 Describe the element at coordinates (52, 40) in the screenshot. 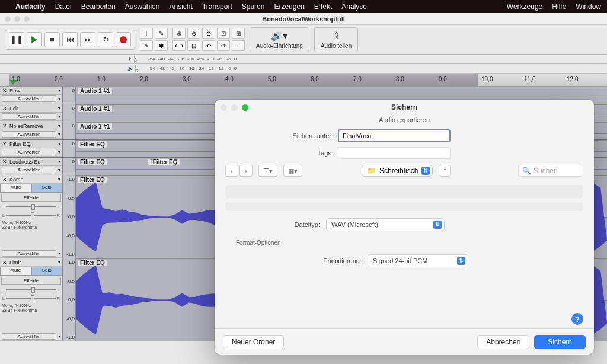

I see `stop-button: ■` at that location.